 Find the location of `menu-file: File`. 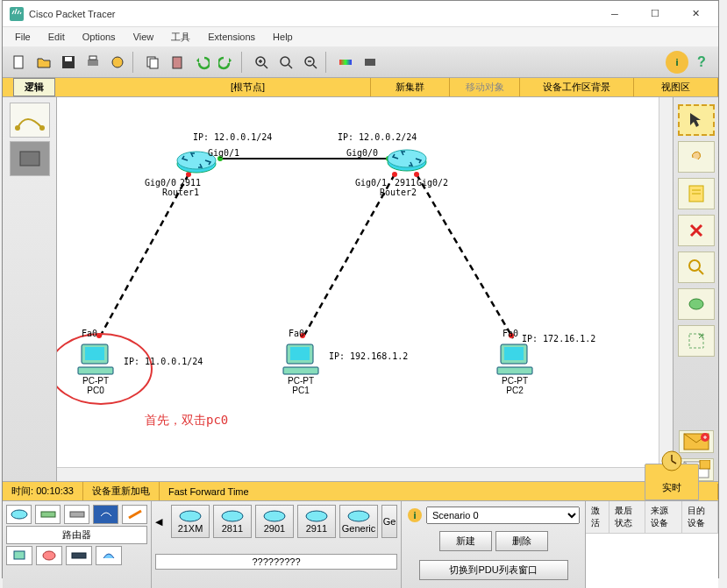

menu-file: File is located at coordinates (23, 37).